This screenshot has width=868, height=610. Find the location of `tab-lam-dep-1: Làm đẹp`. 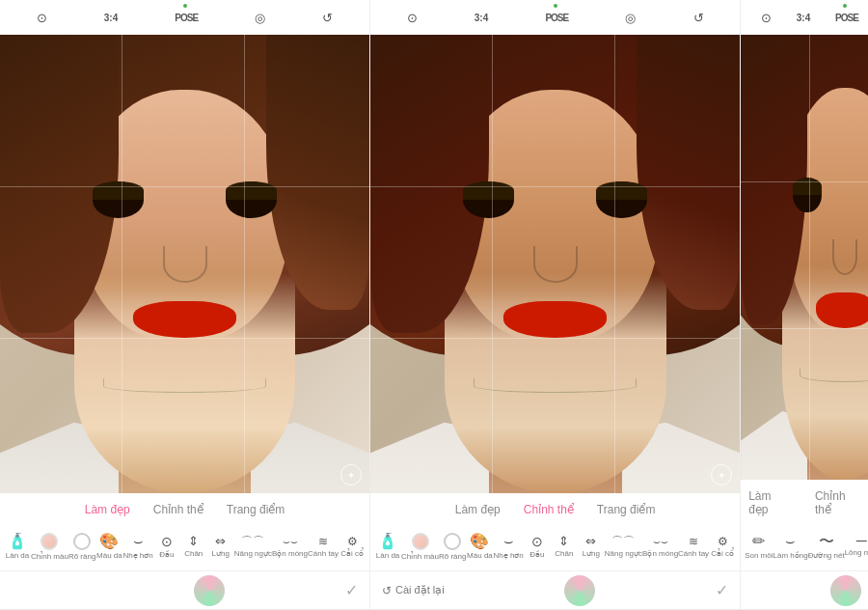

tab-lam-dep-1: Làm đẹp is located at coordinates (108, 510).